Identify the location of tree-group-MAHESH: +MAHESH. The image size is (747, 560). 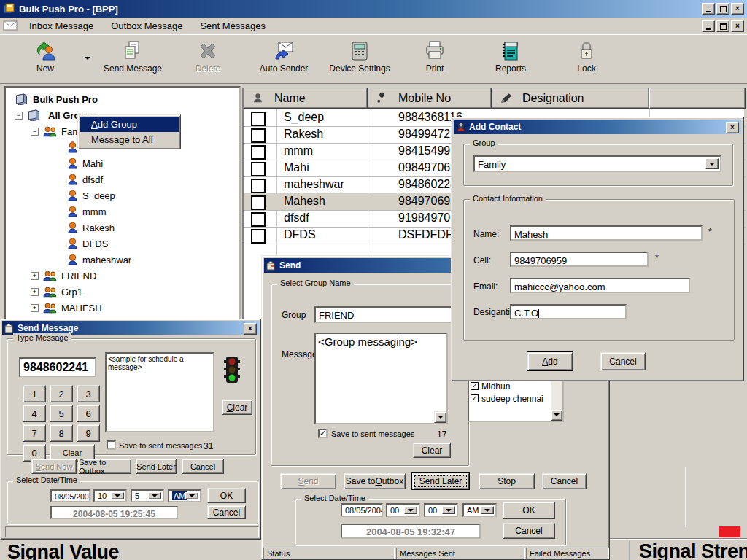
(123, 308).